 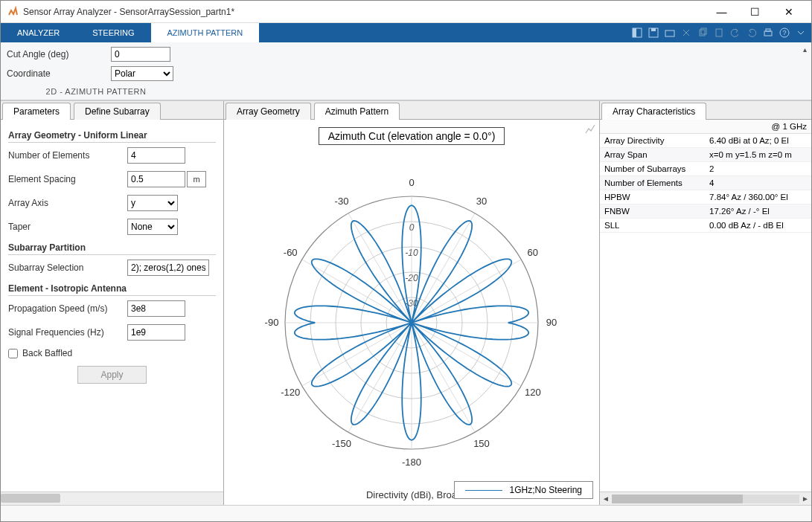 I want to click on back-baffled-label: Back Baffled, so click(x=48, y=353).